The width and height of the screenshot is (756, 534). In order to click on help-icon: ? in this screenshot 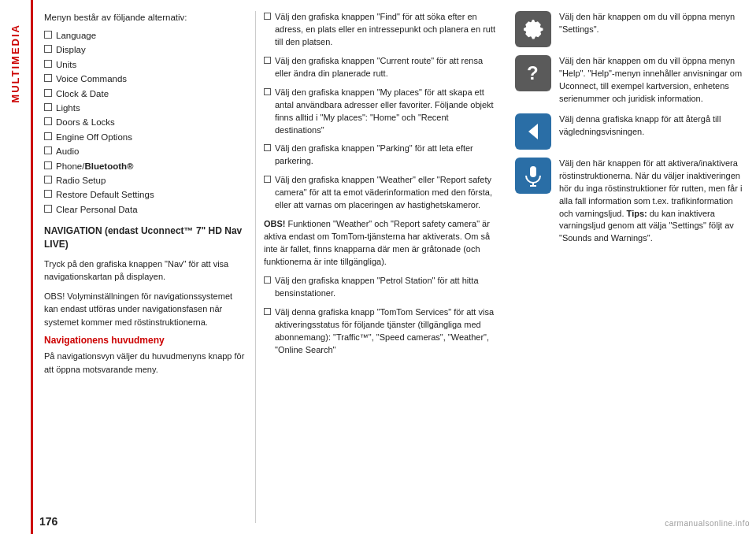, I will do `click(533, 73)`.